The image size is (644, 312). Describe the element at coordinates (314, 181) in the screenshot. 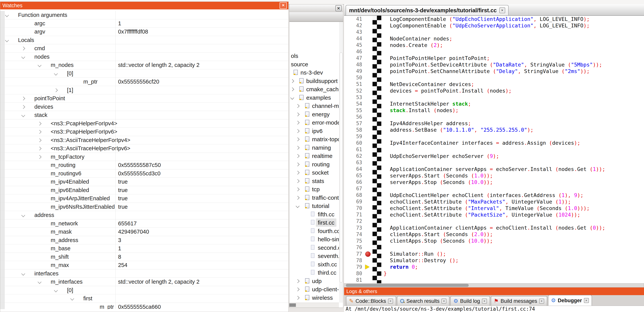

I see `tree-item: stats` at that location.